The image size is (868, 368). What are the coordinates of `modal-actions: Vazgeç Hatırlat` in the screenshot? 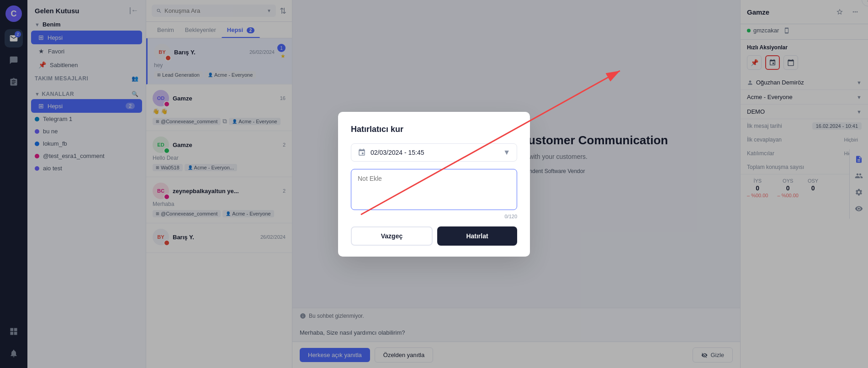 It's located at (434, 236).